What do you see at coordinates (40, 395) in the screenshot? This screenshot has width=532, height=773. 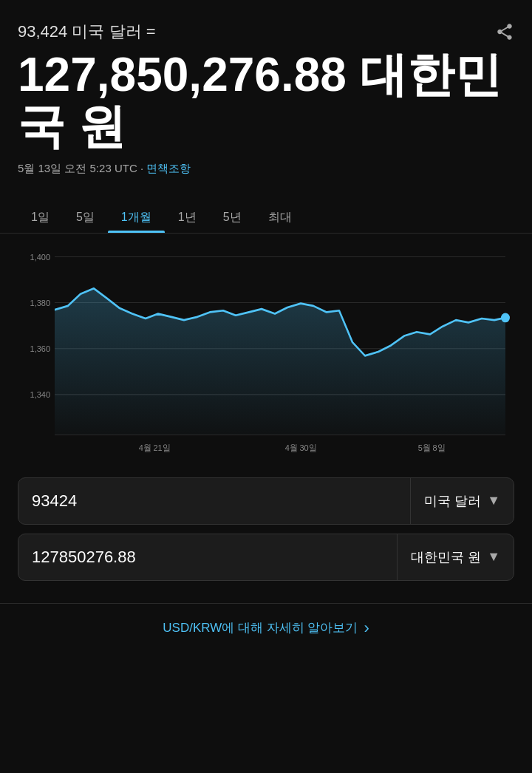 I see `svg-text: 1,340` at bounding box center [40, 395].